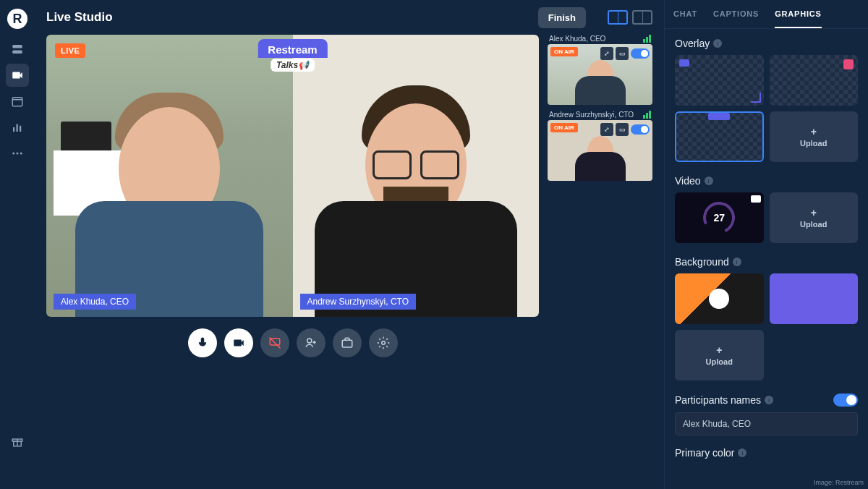  Describe the element at coordinates (719, 218) in the screenshot. I see `video-count: 27` at that location.